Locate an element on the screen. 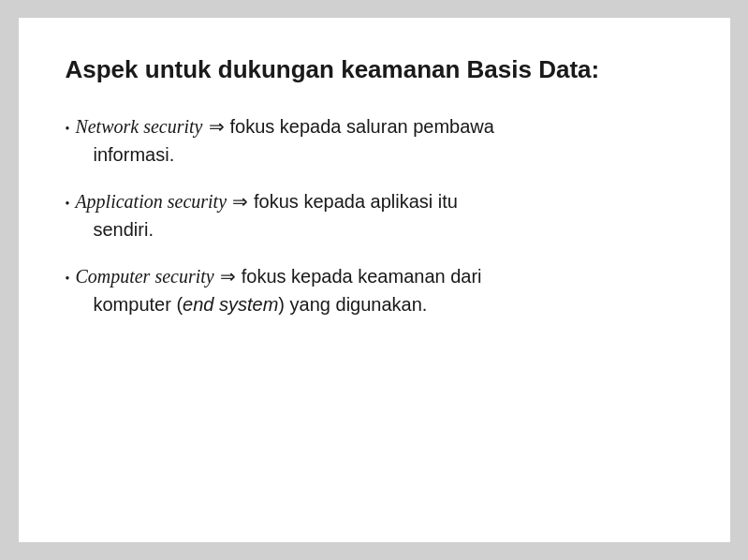 The height and width of the screenshot is (560, 748). network-text1: fokus kepada saluran pembawa is located at coordinates (362, 126).